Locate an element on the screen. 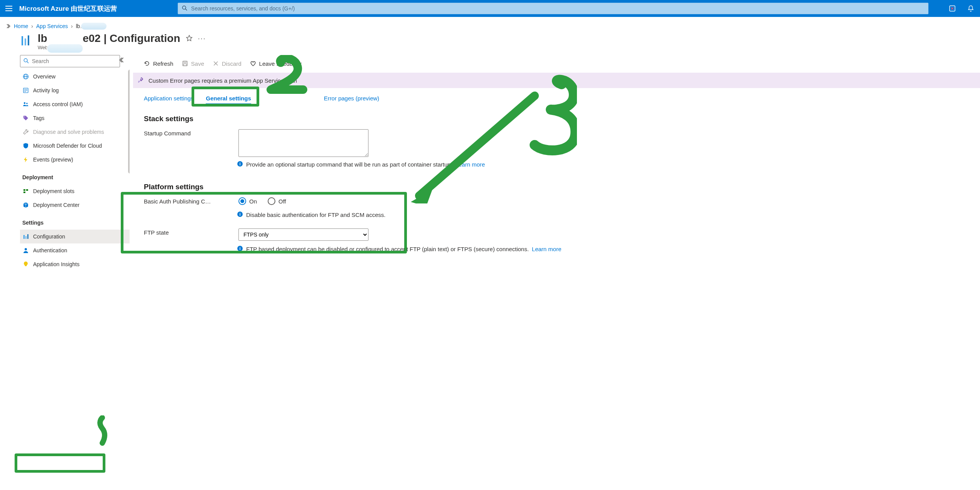 The height and width of the screenshot is (490, 980). row-startup-command: Startup Command is located at coordinates (562, 143).